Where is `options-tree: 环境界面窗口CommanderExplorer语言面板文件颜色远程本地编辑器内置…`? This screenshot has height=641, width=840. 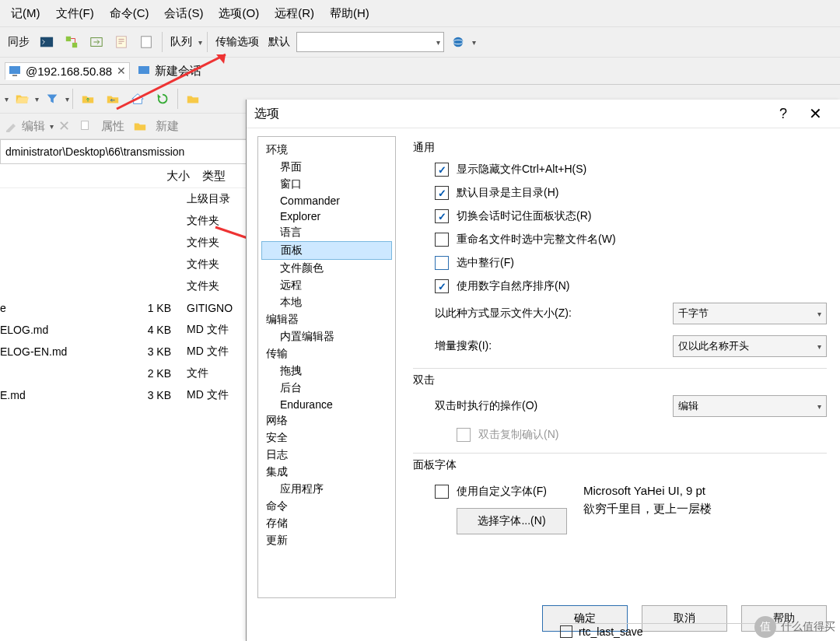 options-tree: 环境界面窗口CommanderExplorer语言面板文件颜色远程本地编辑器内置… is located at coordinates (327, 367).